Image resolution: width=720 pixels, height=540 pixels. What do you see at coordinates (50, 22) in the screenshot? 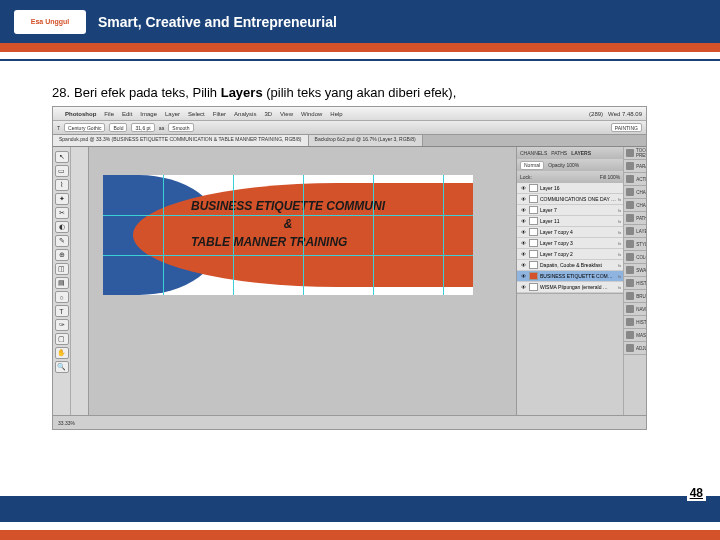
I see `logo: Esa Unggul` at bounding box center [50, 22].